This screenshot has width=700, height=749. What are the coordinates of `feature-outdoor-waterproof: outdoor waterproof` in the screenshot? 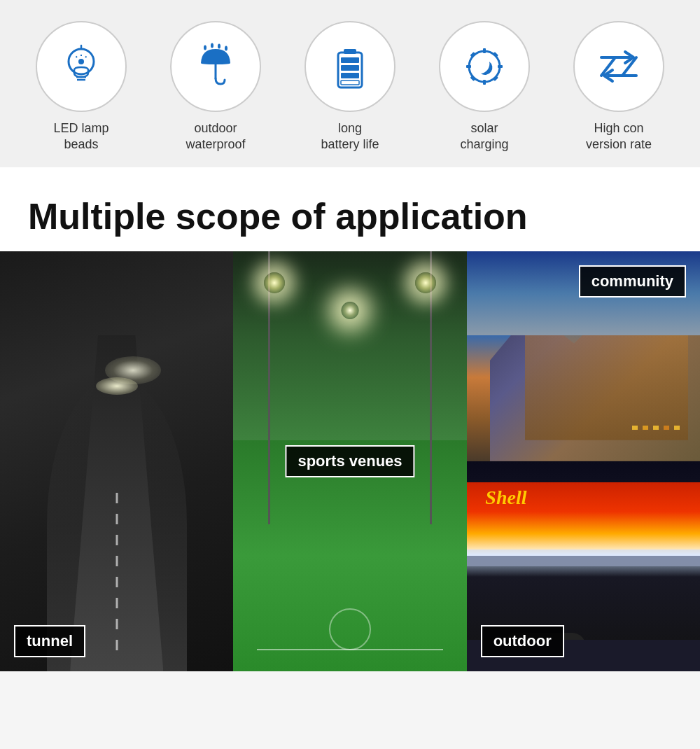 It's located at (216, 87).